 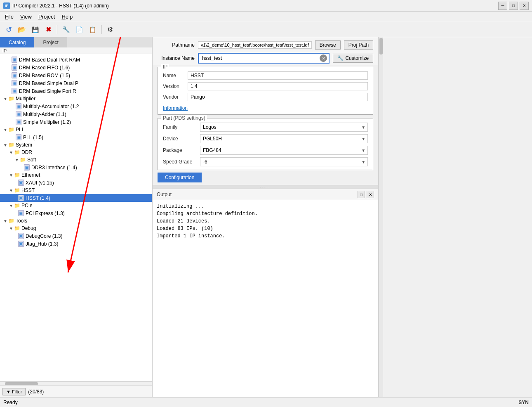 I want to click on tree-folder-multiplier: ▼ 📁 Multiplier, so click(x=76, y=99).